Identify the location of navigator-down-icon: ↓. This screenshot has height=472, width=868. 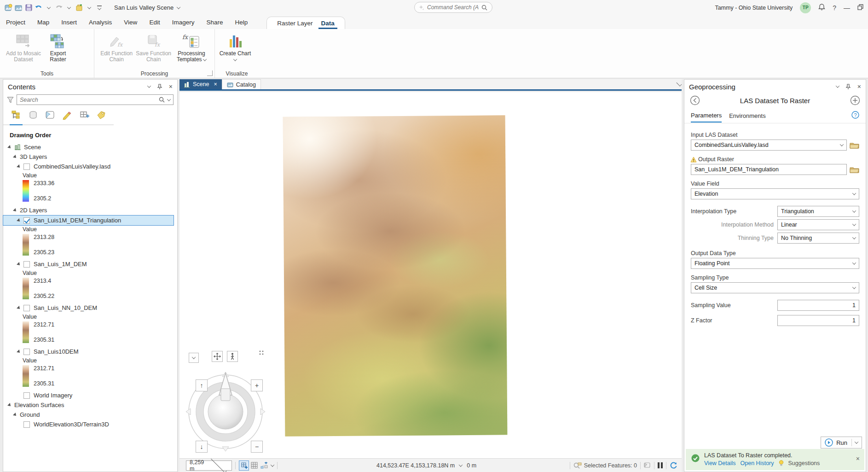
(202, 447).